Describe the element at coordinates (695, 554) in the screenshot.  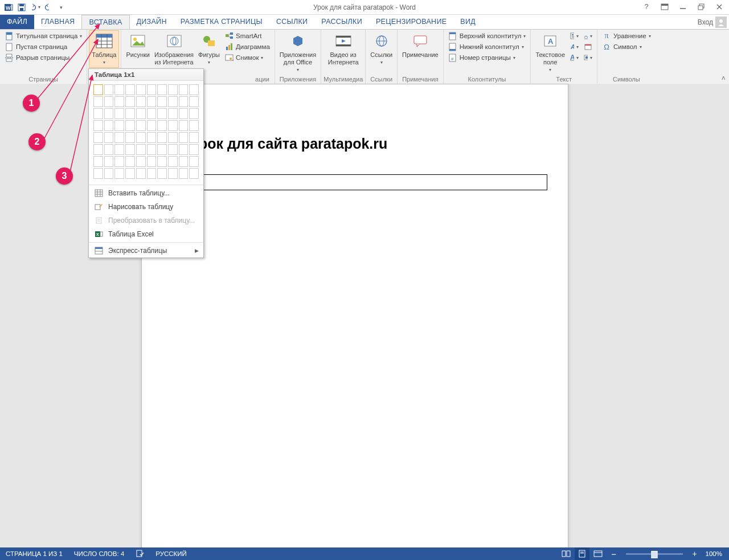
I see `zoom-in-icon: +` at that location.